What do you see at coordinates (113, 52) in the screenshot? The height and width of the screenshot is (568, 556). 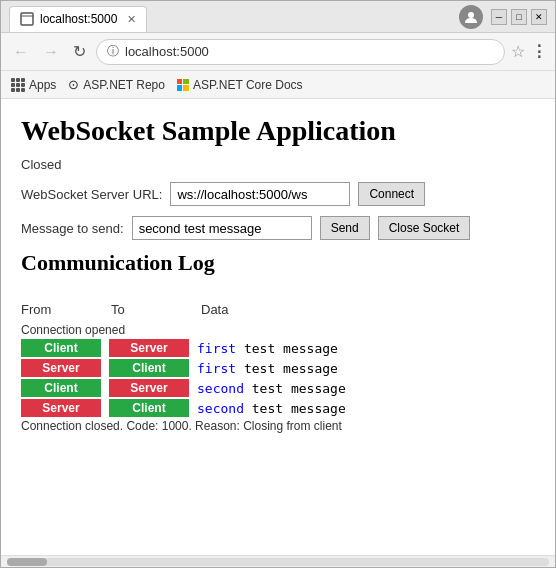 I see `lock-icon: ⓘ` at bounding box center [113, 52].